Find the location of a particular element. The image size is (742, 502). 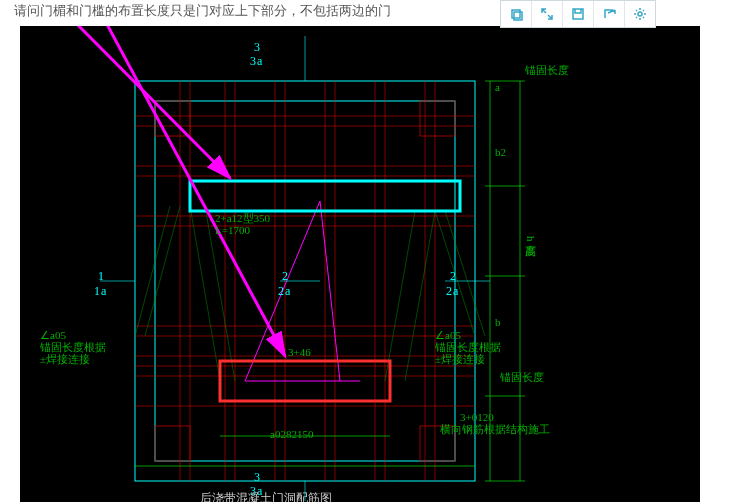

share-button is located at coordinates (610, 14).